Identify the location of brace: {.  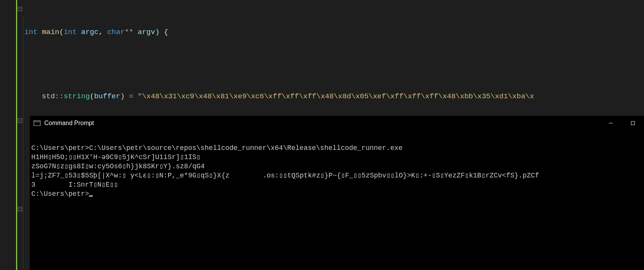
(164, 32).